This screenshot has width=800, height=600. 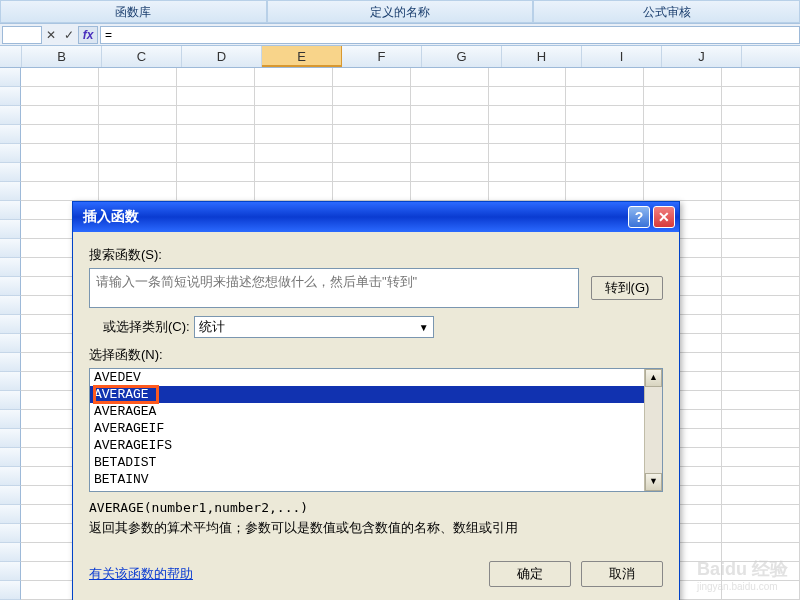 I want to click on function-listbox: AVEDEVAVERAGEAVERAGEAAVERAGEIFAVERAGEIFS…, so click(x=376, y=430).